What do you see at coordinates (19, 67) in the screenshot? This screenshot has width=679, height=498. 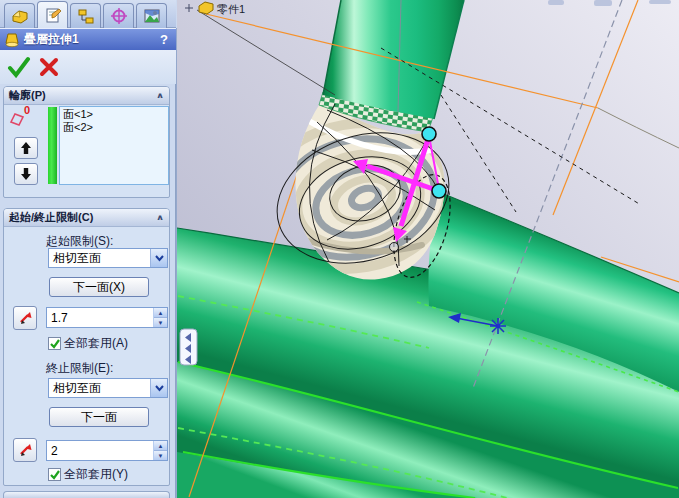 I see `check-icon` at bounding box center [19, 67].